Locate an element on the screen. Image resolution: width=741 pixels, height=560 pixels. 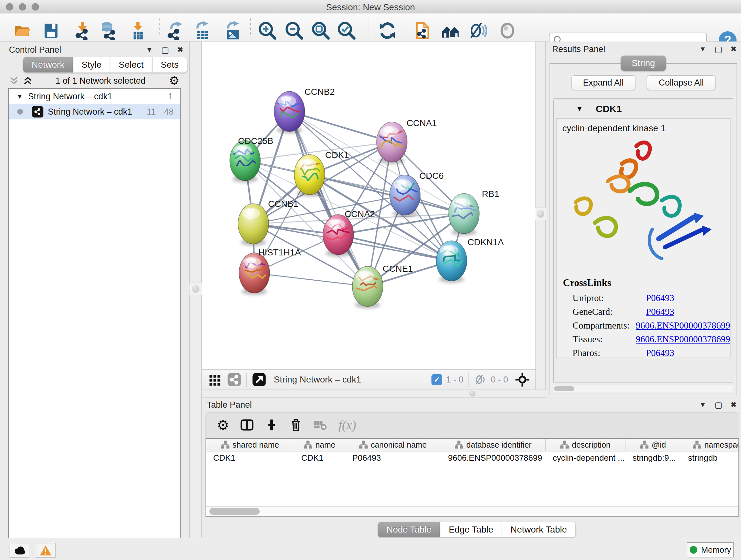
import-table-button is located at coordinates (139, 31).